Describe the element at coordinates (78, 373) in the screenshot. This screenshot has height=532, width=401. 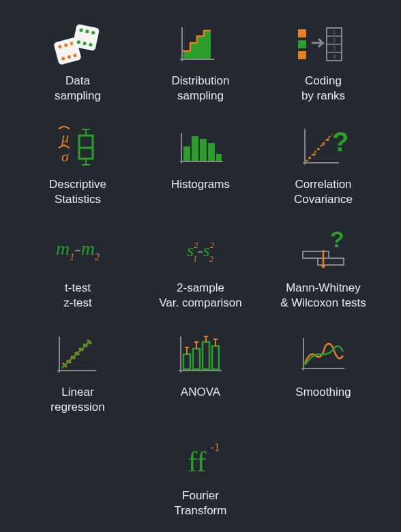
I see `tool-linear-regression: Linear regression` at that location.